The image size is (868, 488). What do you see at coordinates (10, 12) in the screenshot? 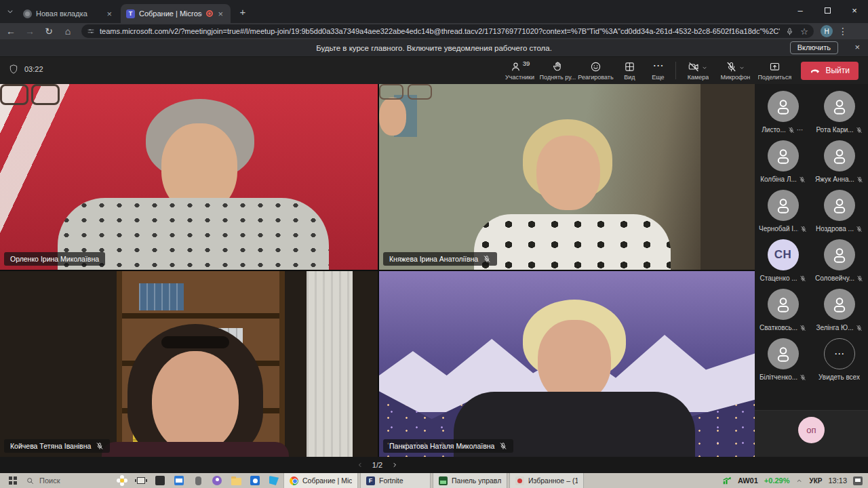
I see `tab-search-chevron-icon` at bounding box center [10, 12].